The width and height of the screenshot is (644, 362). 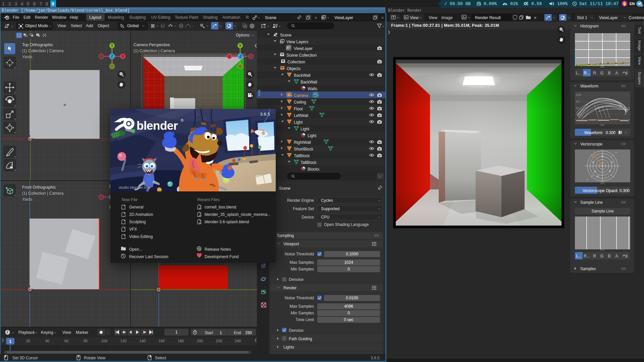 I want to click on svg-text: 3.6.5, so click(x=265, y=114).